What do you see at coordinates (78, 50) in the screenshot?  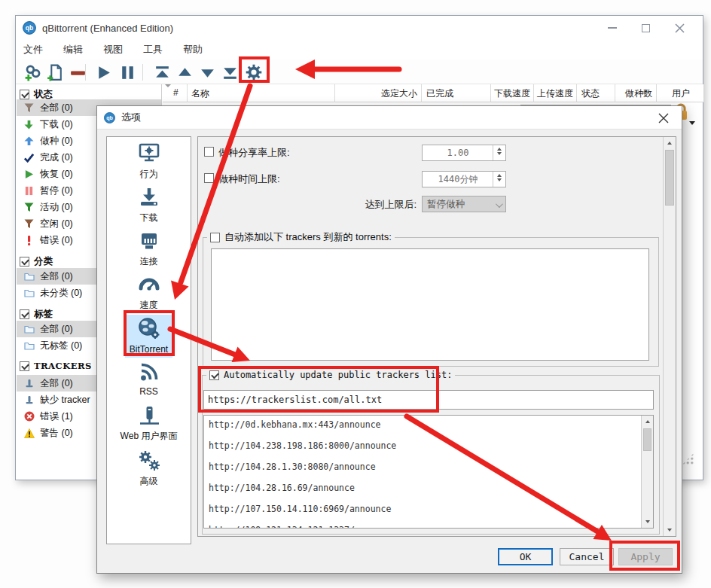 I see `menu-edit: 编辑` at bounding box center [78, 50].